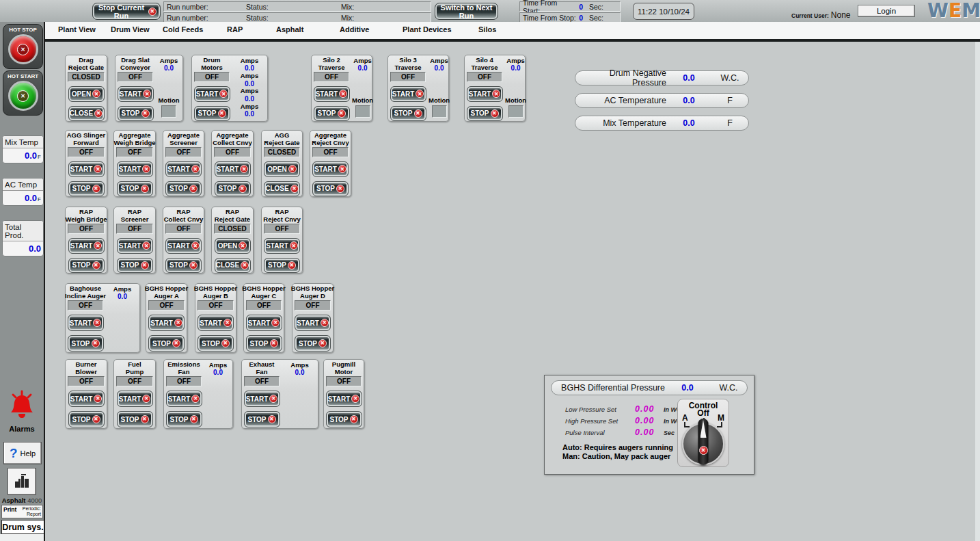 The width and height of the screenshot is (980, 541). What do you see at coordinates (22, 481) in the screenshot?
I see `asphalt-4000-button` at bounding box center [22, 481].